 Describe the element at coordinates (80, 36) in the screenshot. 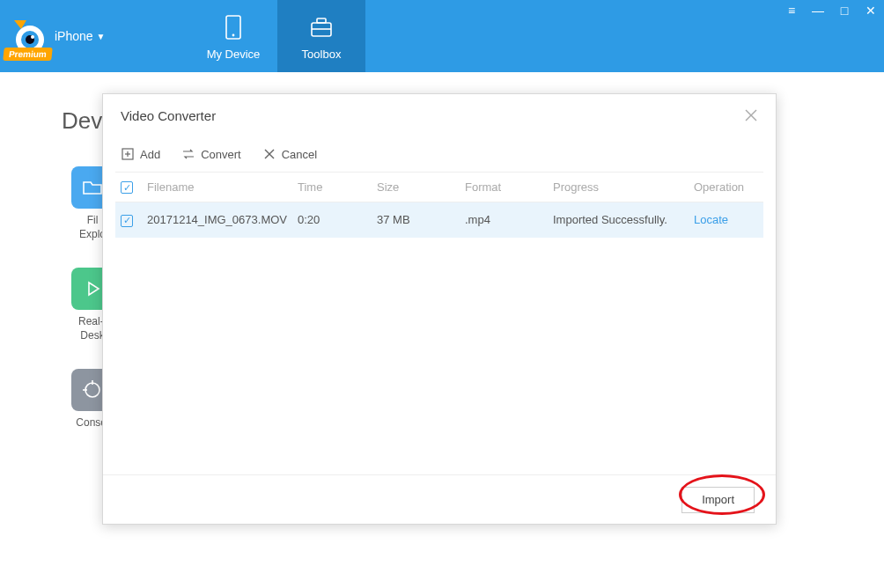

I see `device-selector: iPhone ▼` at that location.